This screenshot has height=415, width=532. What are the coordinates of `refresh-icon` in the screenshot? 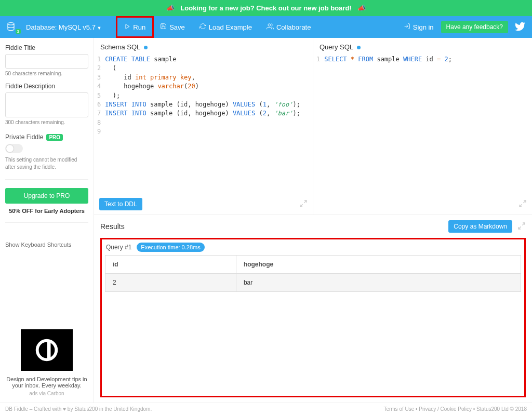 It's located at (203, 27).